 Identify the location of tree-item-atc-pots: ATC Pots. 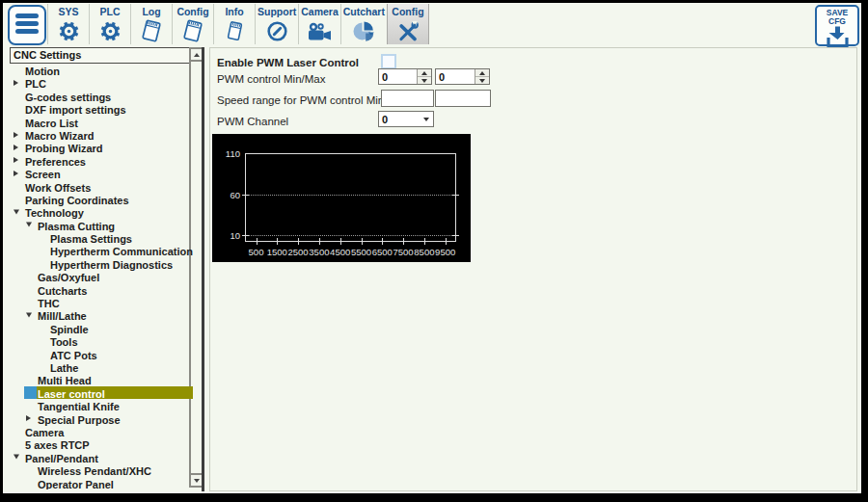
(101, 355).